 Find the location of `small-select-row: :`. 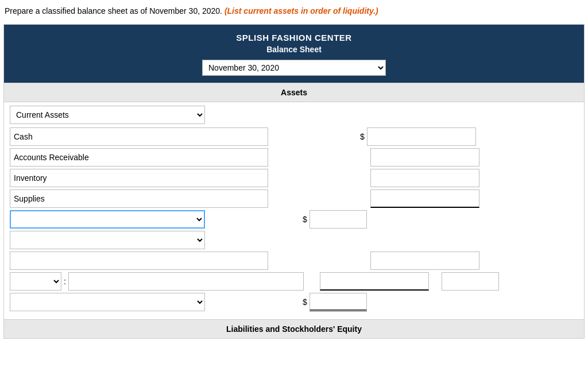

small-select-row: : is located at coordinates (294, 281).